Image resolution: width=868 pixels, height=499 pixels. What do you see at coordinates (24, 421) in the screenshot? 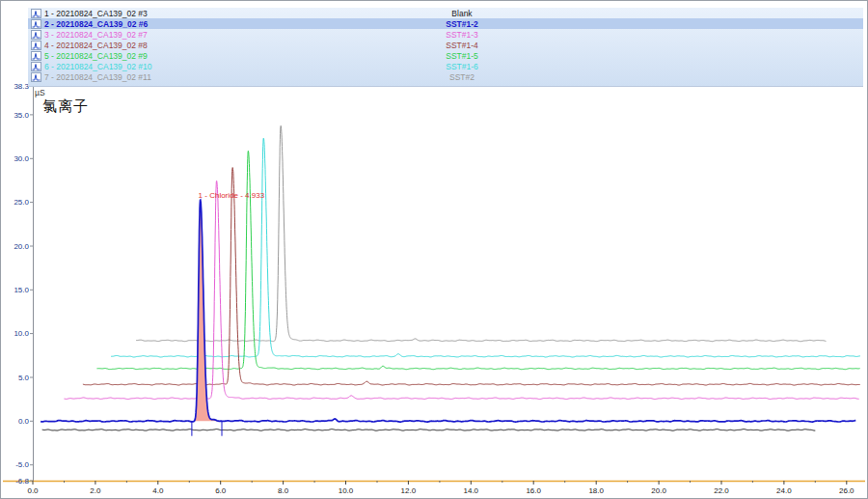
I see `y-tick-label: 0.0` at bounding box center [24, 421].